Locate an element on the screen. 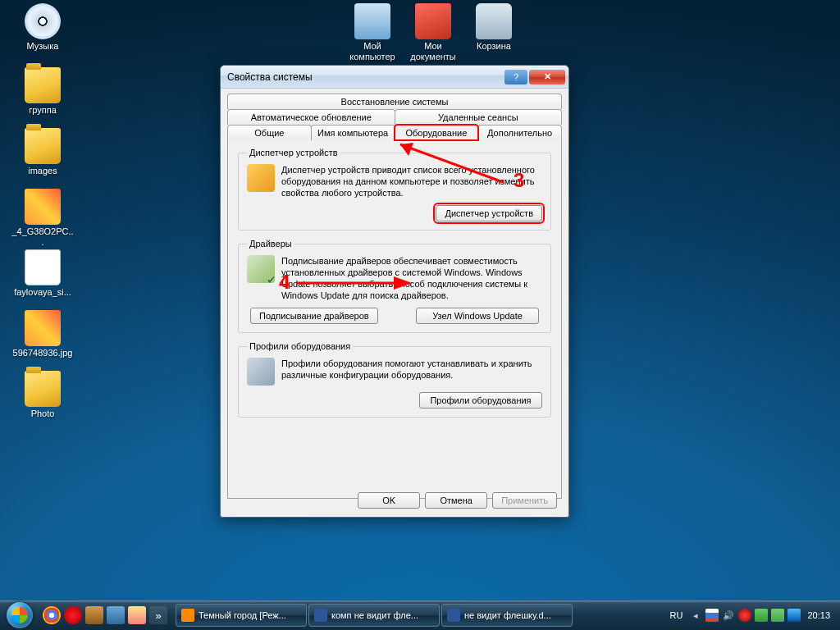 Image resolution: width=840 pixels, height=630 pixels. tray-monitor-icon is located at coordinates (794, 615).